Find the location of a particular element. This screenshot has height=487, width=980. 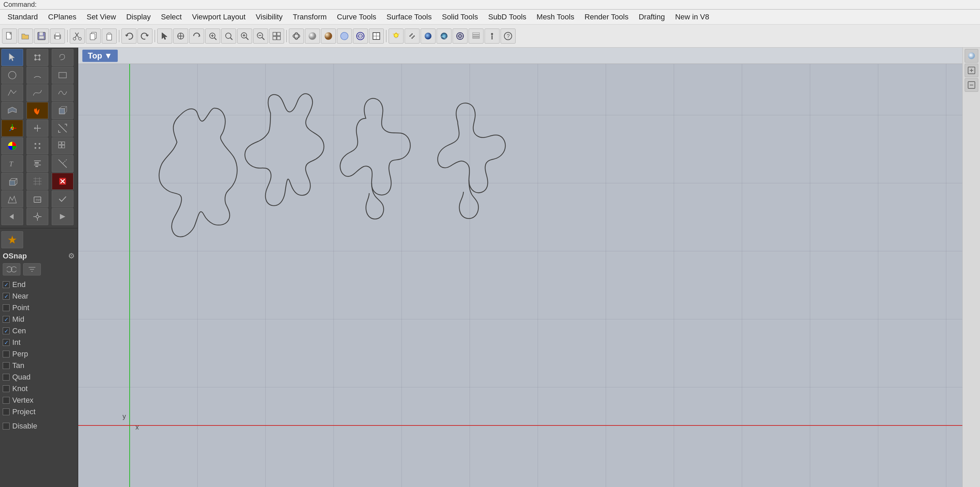

osnap-item-near: ✓ Near is located at coordinates (39, 296).